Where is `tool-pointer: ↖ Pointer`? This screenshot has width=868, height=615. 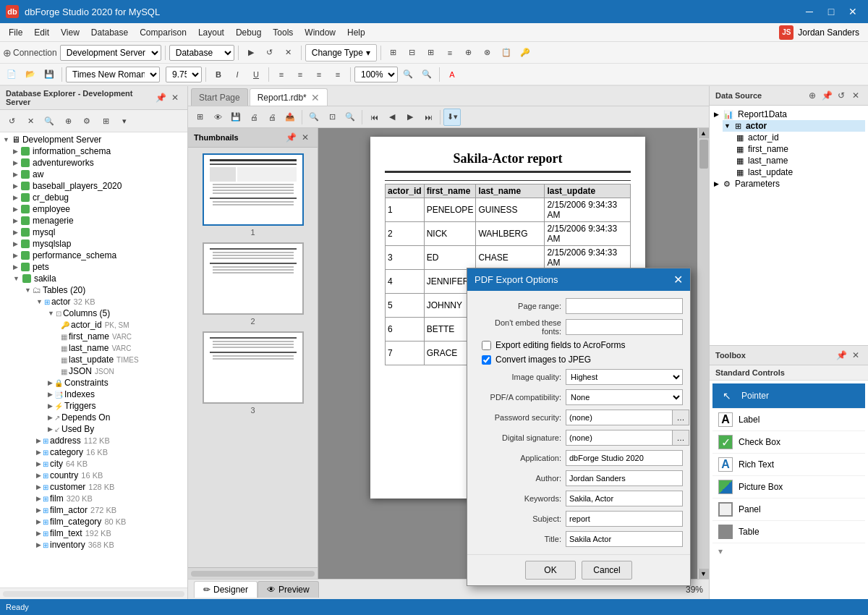 tool-pointer: ↖ Pointer is located at coordinates (788, 396).